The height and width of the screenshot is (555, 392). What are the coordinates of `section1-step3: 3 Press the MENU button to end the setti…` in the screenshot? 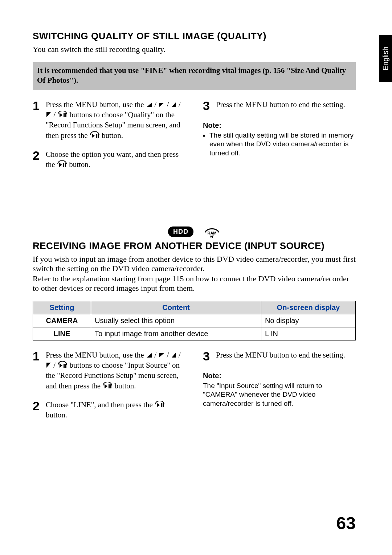 It's located at (279, 106).